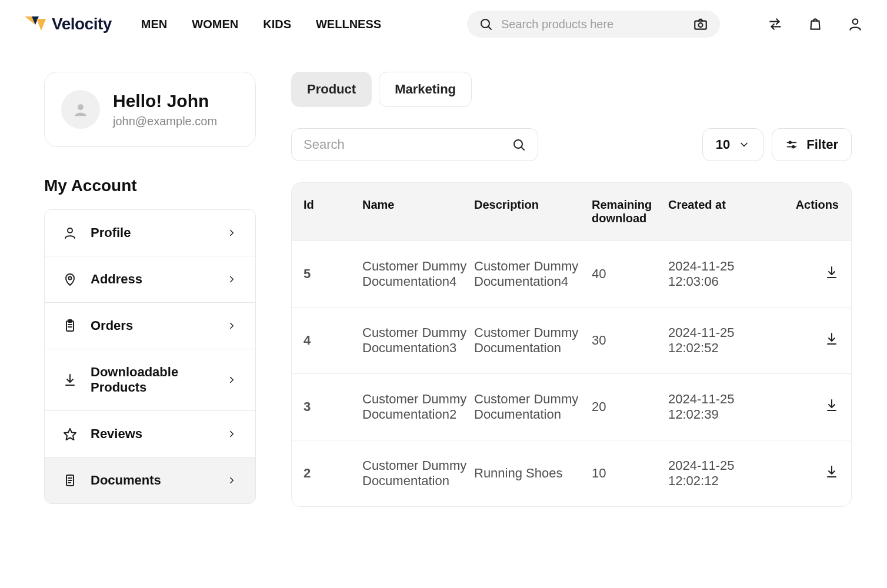 This screenshot has width=887, height=588. What do you see at coordinates (330, 407) in the screenshot?
I see `cell-id: 3` at bounding box center [330, 407].